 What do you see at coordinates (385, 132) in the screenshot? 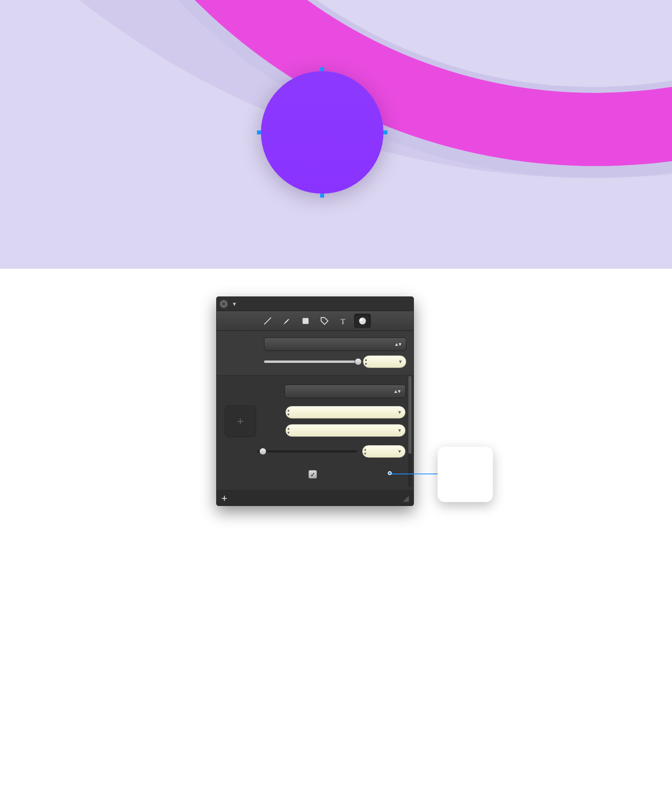
I see `selection-handle-e` at bounding box center [385, 132].